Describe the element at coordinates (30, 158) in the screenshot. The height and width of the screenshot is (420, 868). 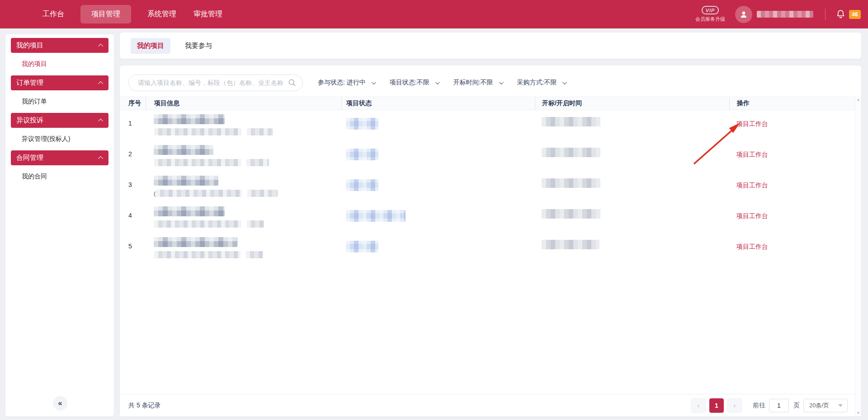
I see `sidebar-group-title: 合同管理` at that location.